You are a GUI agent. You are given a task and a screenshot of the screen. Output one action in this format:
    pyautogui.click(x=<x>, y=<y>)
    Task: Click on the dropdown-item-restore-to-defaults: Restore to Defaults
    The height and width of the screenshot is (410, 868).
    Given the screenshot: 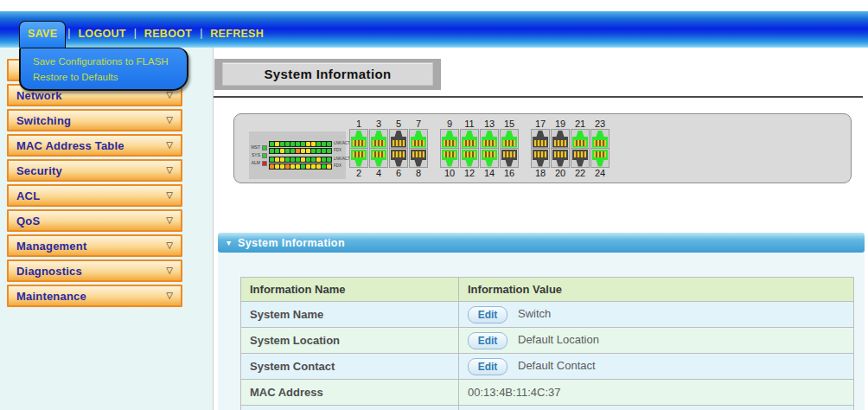 What is the action you would take?
    pyautogui.click(x=104, y=77)
    